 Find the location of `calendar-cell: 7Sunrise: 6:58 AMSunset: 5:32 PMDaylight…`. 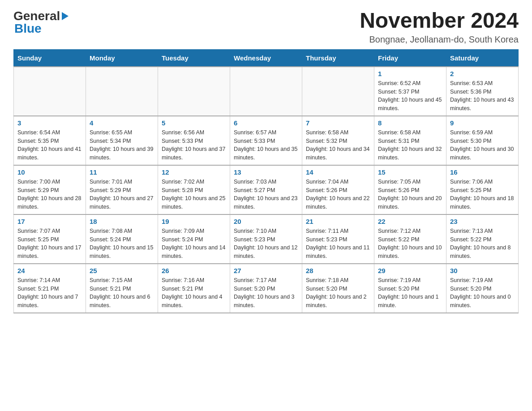

calendar-cell: 7Sunrise: 6:58 AMSunset: 5:32 PMDaylight… is located at coordinates (339, 141).